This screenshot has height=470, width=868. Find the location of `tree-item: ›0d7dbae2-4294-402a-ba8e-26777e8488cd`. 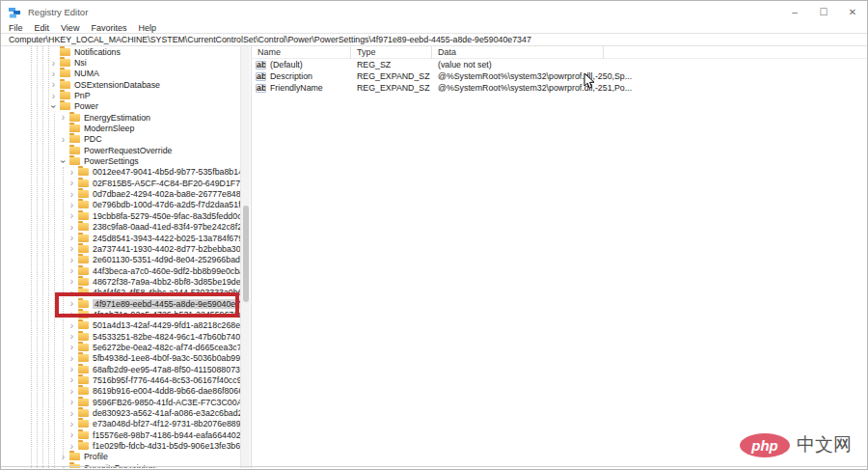

tree-item: ›0d7dbae2-4294-402a-ba8e-26777e8488cd is located at coordinates (121, 193).